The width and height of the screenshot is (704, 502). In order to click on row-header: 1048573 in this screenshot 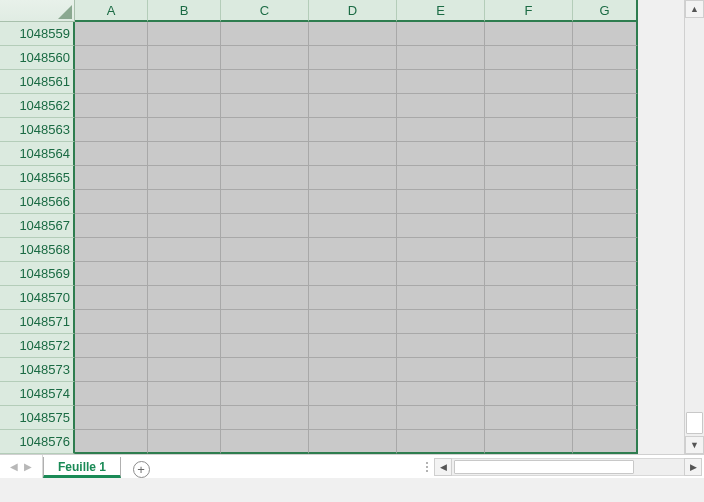, I will do `click(38, 370)`.